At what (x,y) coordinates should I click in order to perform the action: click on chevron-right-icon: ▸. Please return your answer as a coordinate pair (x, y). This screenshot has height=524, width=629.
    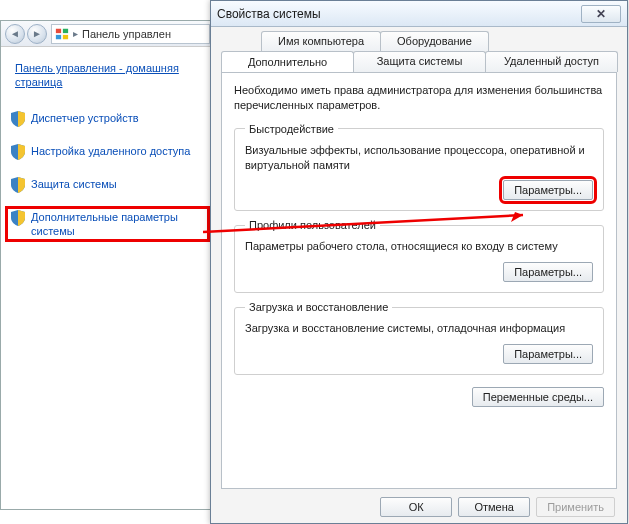
    Looking at the image, I should click on (76, 34).